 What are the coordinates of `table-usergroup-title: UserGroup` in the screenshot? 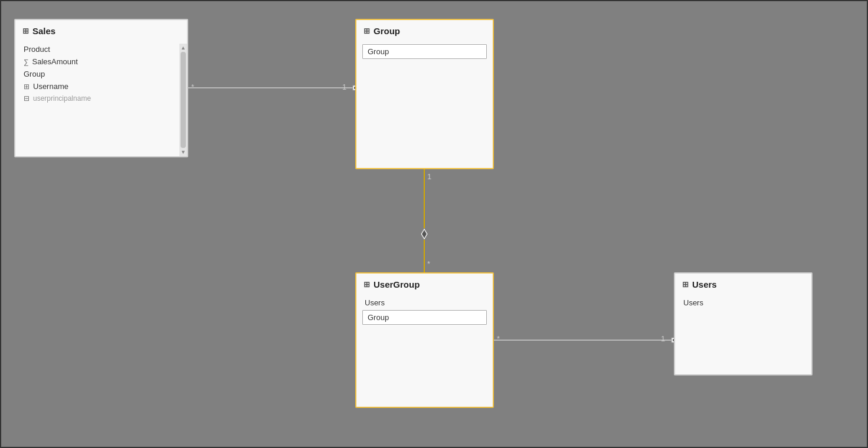 It's located at (397, 284).